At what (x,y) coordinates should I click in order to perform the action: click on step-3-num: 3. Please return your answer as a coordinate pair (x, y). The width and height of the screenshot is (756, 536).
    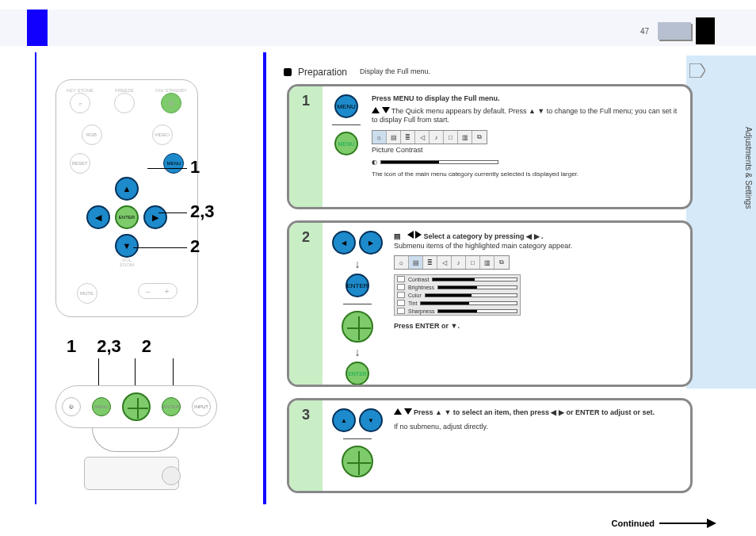
    Looking at the image, I should click on (306, 415).